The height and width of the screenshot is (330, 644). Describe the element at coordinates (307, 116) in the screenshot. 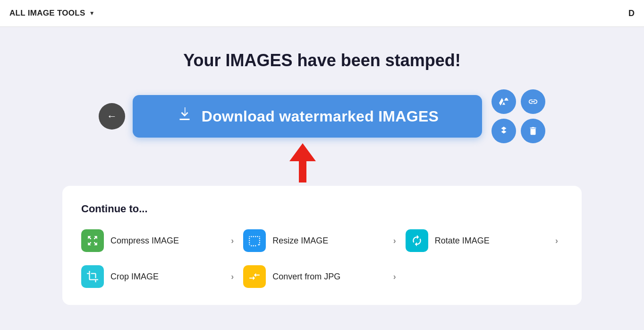

I see `download-button: Download watermarked IMAGES` at that location.